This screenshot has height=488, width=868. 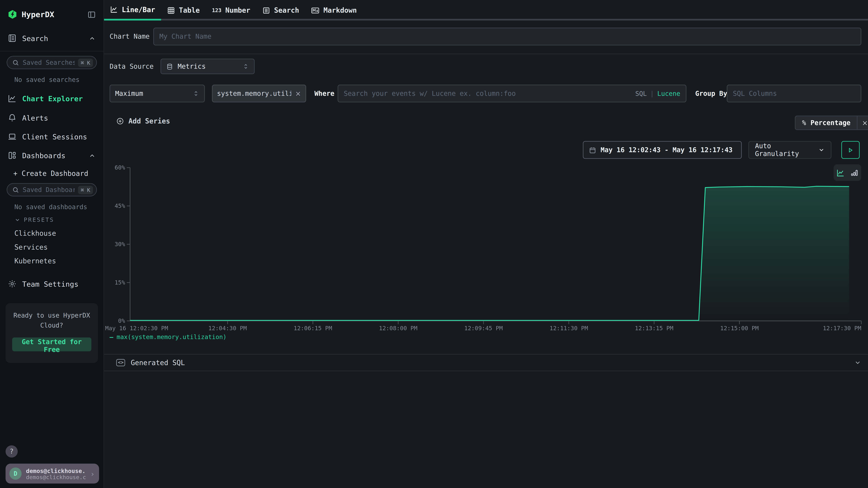 I want to click on data-source-value: Metrics, so click(x=208, y=67).